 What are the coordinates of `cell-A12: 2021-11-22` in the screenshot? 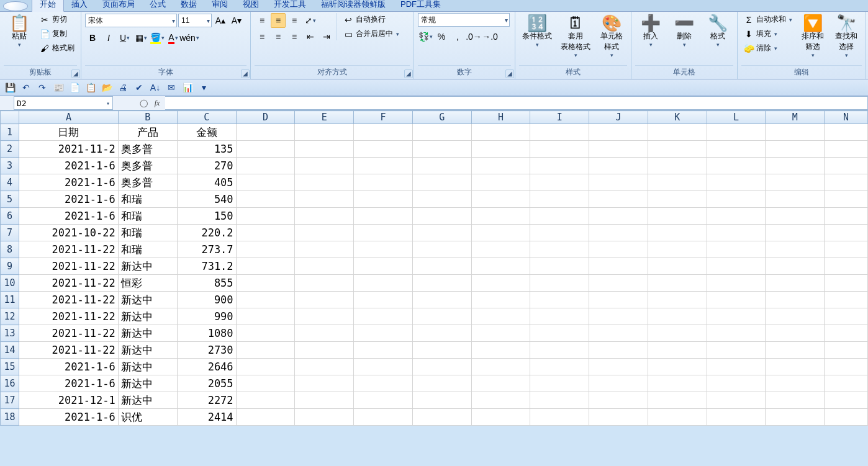 It's located at (68, 316).